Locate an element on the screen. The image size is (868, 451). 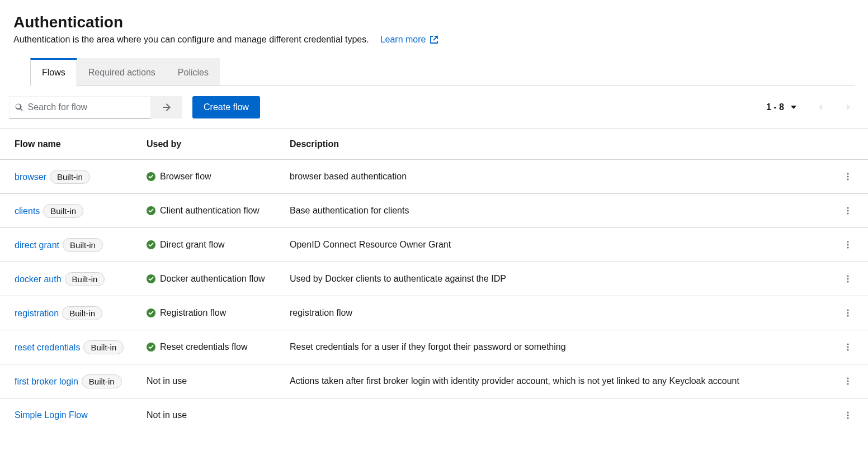
tab-required-actions: Required actions is located at coordinates (122, 72).